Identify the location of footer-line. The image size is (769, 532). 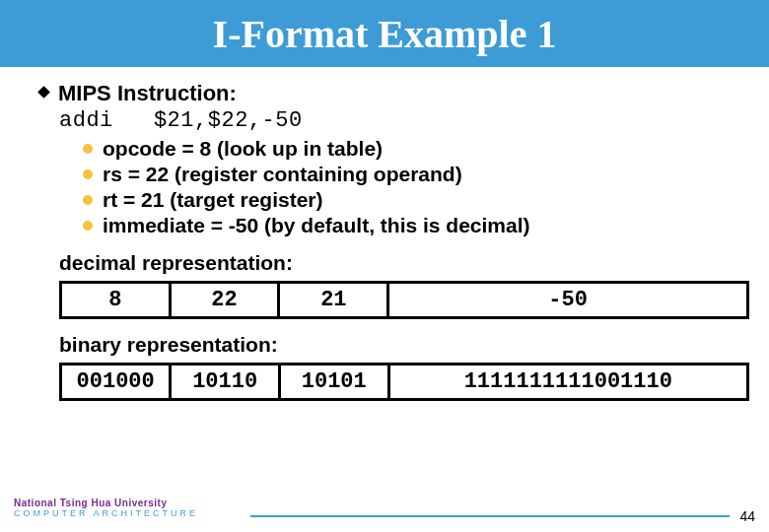
(490, 516).